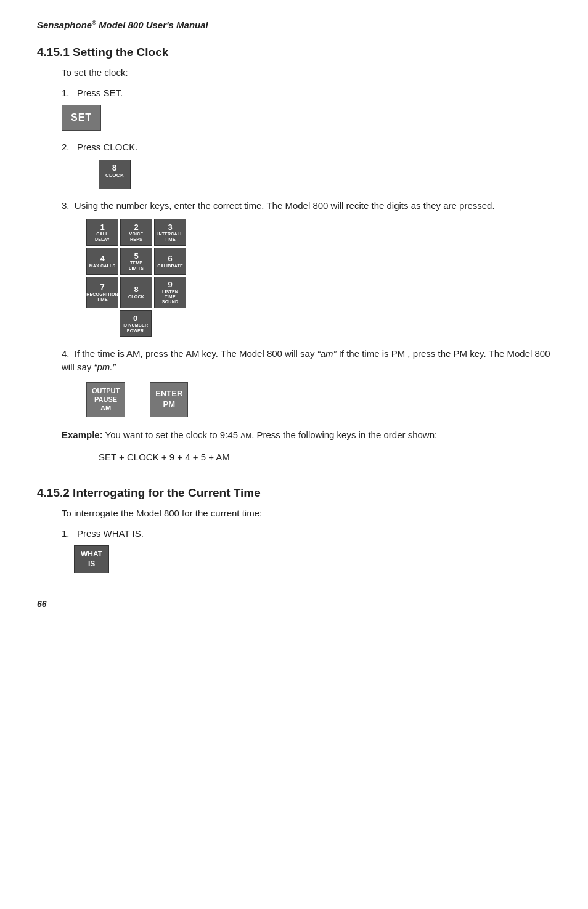 The image size is (588, 909). What do you see at coordinates (325, 174) in the screenshot?
I see `clock-key-wrap: 8 CLOCK` at bounding box center [325, 174].